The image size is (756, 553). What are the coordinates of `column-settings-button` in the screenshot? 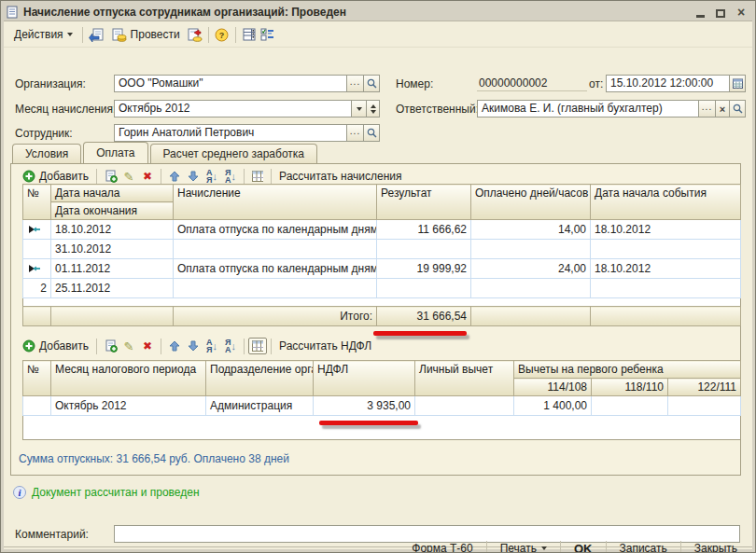 It's located at (268, 35).